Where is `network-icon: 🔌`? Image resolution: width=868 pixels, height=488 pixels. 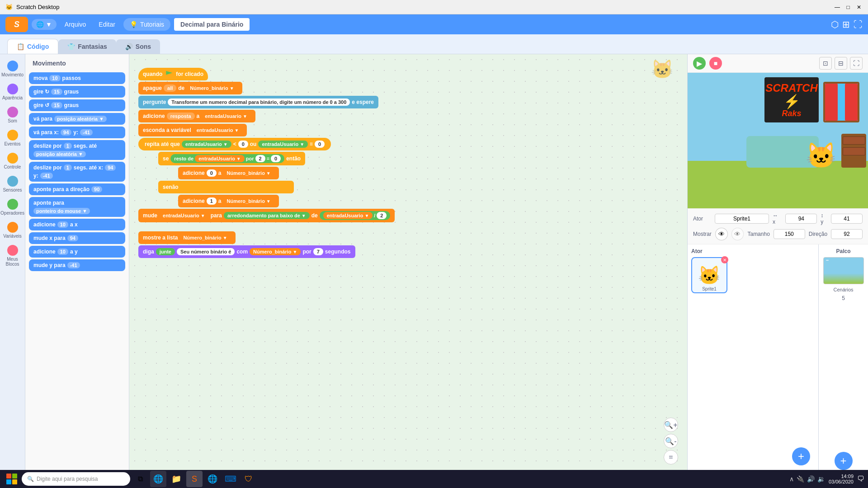
network-icon: 🔌 is located at coordinates (800, 479).